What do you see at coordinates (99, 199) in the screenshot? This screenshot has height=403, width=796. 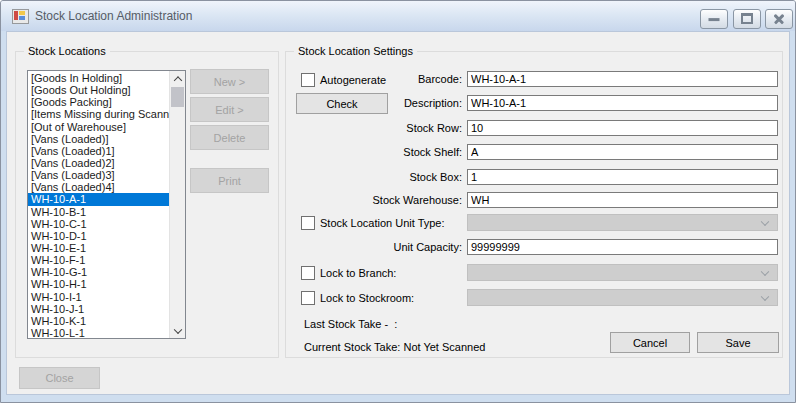 I see `list-item: WH-10-A-1` at bounding box center [99, 199].